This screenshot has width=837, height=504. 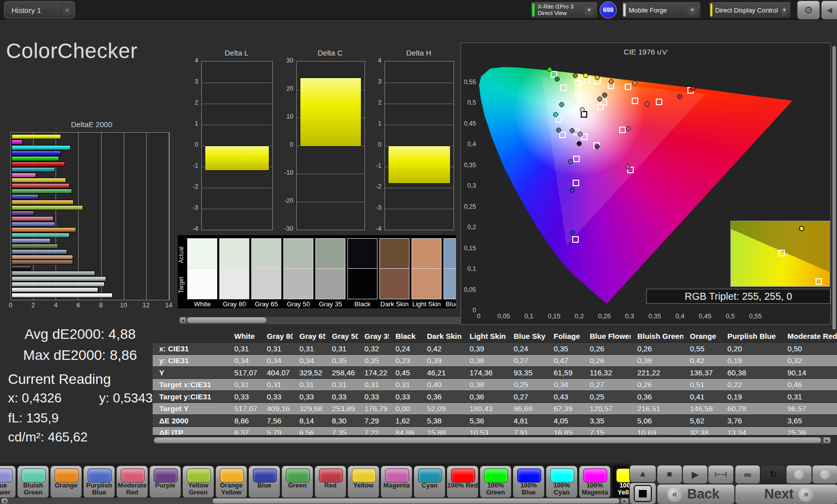 What do you see at coordinates (680, 316) in the screenshot?
I see `axis-tick-label: 0,4` at bounding box center [680, 316].